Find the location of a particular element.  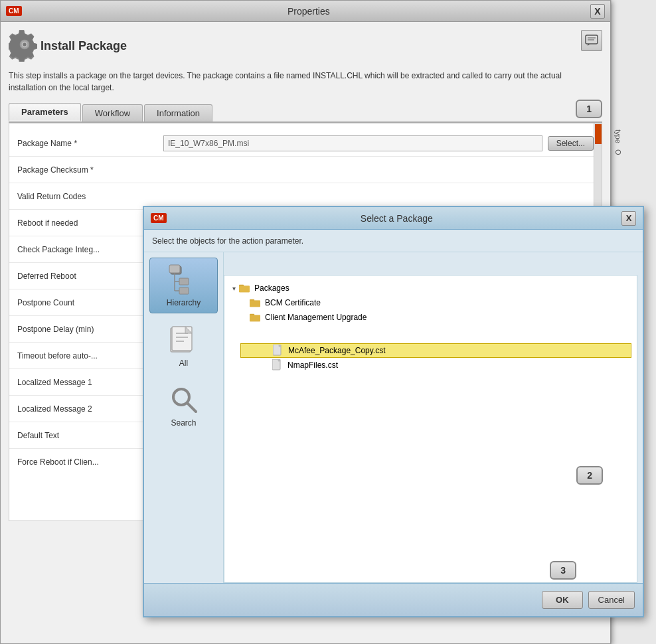

dialog-footer: 3 OK Cancel is located at coordinates (393, 600).